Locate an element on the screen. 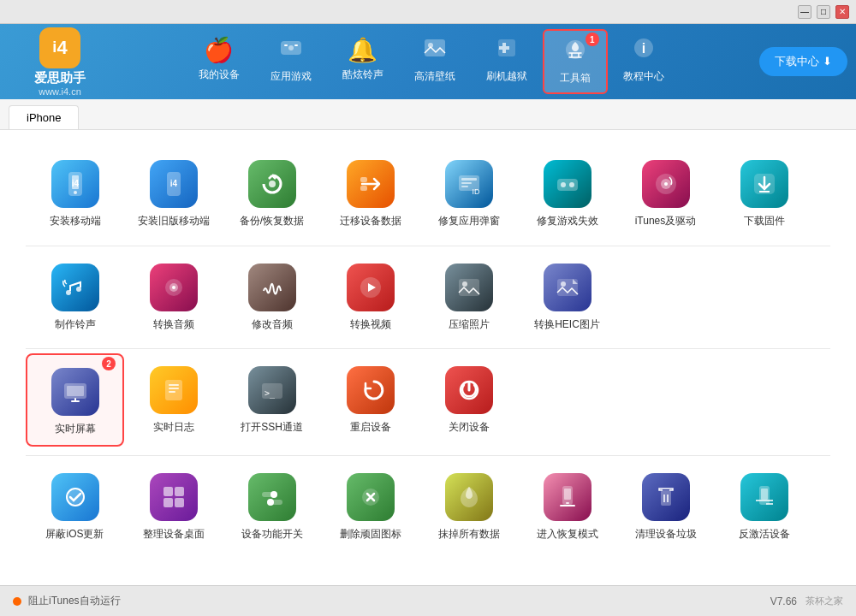  backup-restore-label: 备份/恢复数据 is located at coordinates (272, 222).